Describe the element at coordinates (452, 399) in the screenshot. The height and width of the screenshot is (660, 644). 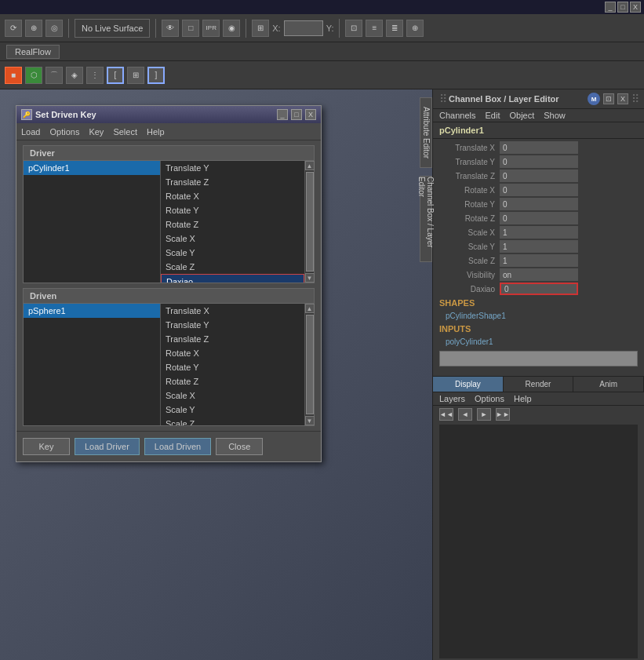
I see `layers-menu-layers: Layers` at that location.